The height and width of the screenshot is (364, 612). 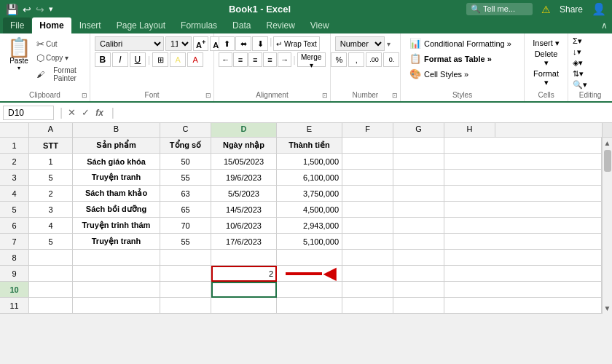 I want to click on cell-C3: 55, so click(x=186, y=178).